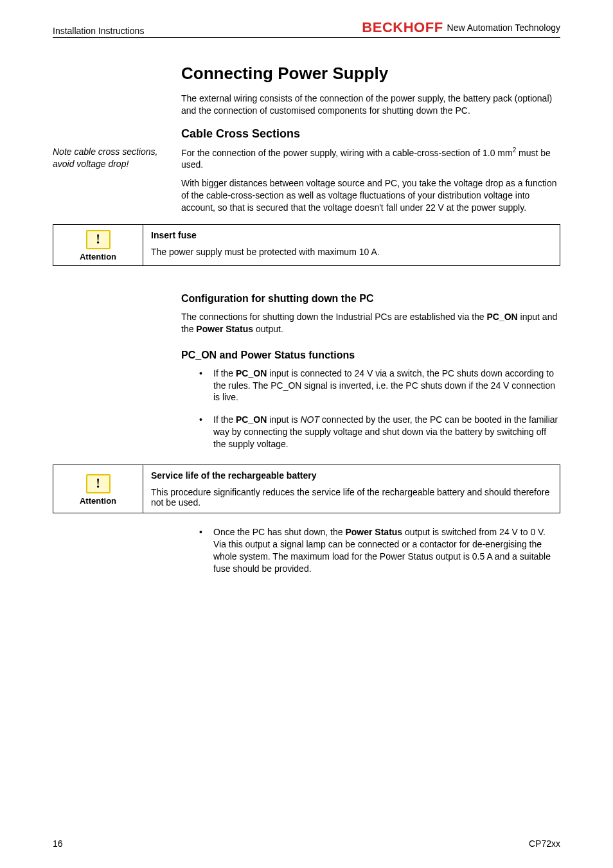  Describe the element at coordinates (279, 532) in the screenshot. I see `final-b-a: Once the PC has shut down, the` at that location.